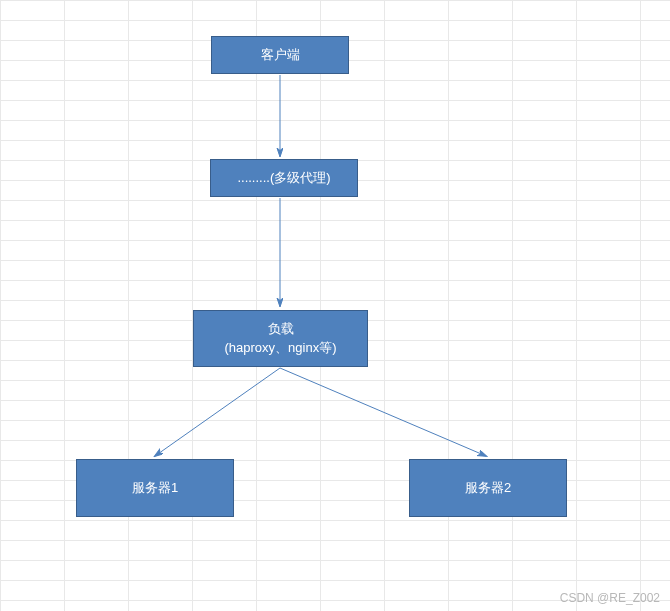 This screenshot has width=670, height=611. What do you see at coordinates (155, 488) in the screenshot?
I see `node-server1: 服务器1` at bounding box center [155, 488].